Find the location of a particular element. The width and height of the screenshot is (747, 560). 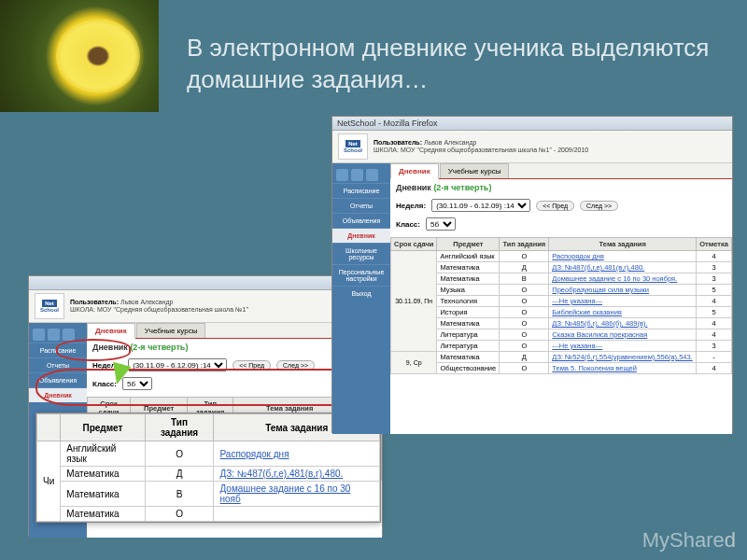

table-row: ОбществознаниеОТема 5. Поколения вещей4 is located at coordinates (562, 369).